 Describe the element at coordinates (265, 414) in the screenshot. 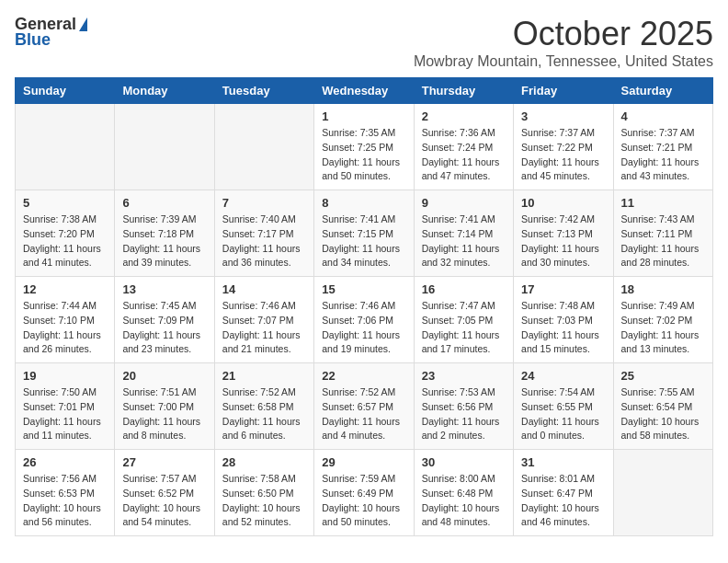

I see `day-info: Sunrise: 7:52 AMSunset: 6:58 PMDaylight:…` at that location.